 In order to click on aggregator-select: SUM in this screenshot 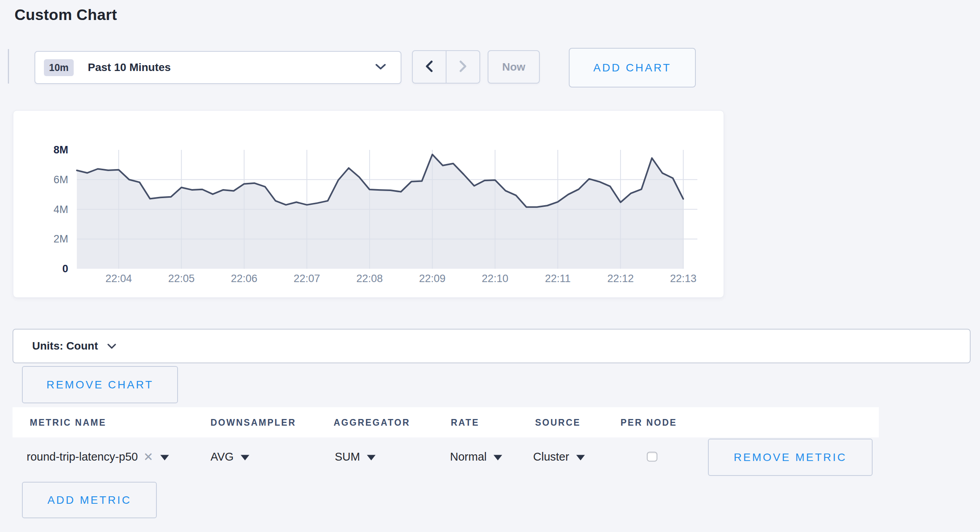, I will do `click(355, 457)`.